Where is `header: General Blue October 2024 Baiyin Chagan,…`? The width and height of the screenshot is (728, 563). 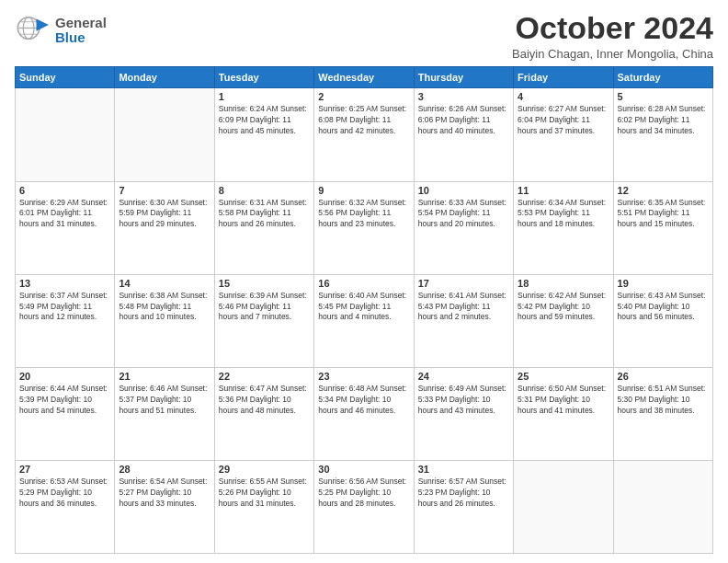
header: General Blue October 2024 Baiyin Chagan,… is located at coordinates (364, 36).